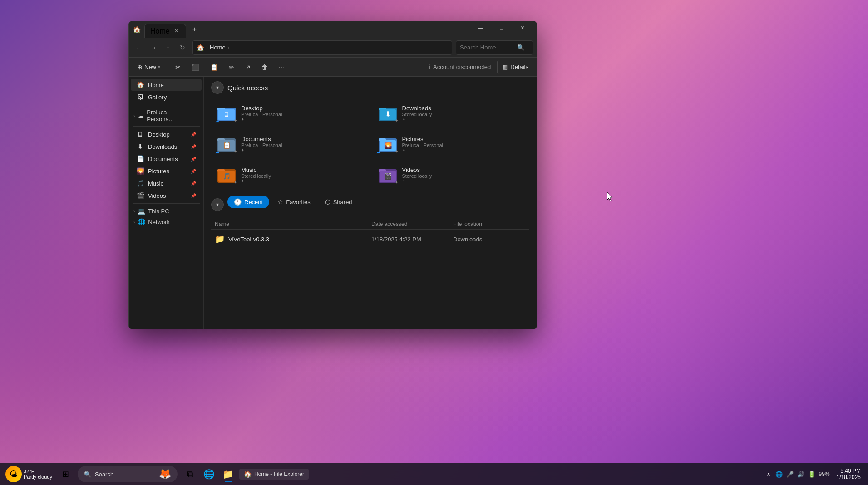  I want to click on downloads-folder-info: Downloads Stored locally ✦, so click(417, 113).